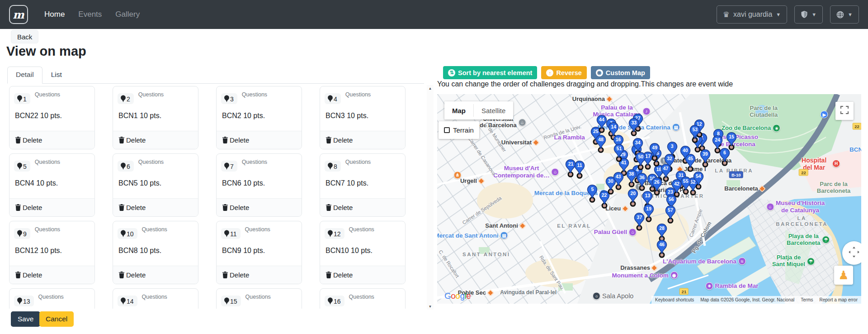 This screenshot has height=334, width=868. What do you see at coordinates (601, 144) in the screenshot?
I see `map-marker-48: 48` at bounding box center [601, 144].